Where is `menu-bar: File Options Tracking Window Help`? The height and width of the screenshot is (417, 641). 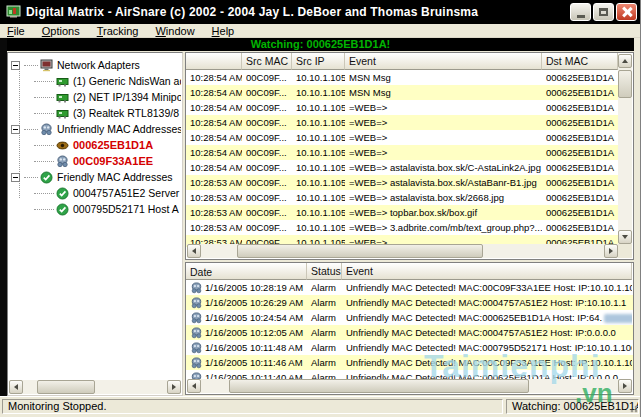
menu-bar: File Options Tracking Window Help is located at coordinates (320, 31).